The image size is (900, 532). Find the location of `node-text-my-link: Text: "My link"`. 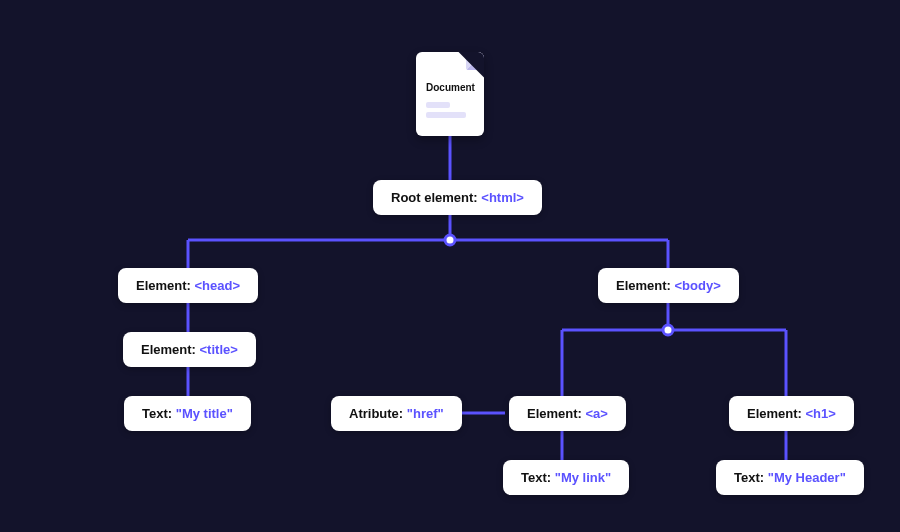

node-text-my-link: Text: "My link" is located at coordinates (566, 478).